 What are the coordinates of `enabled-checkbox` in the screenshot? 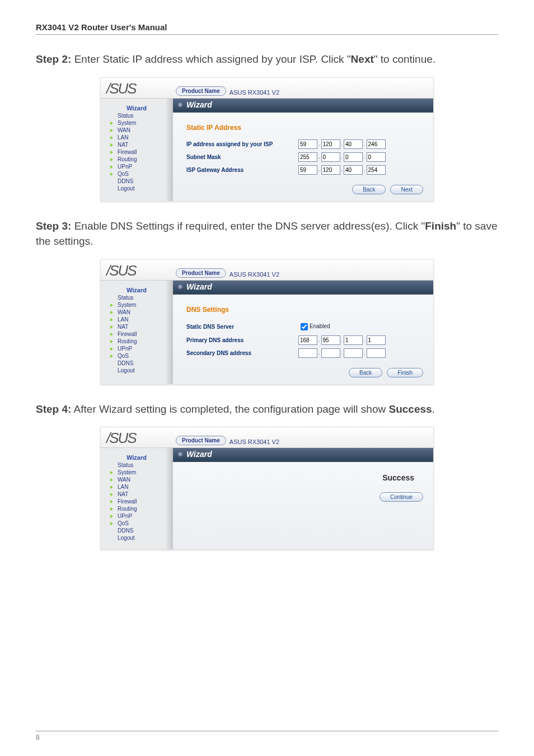 It's located at (305, 327).